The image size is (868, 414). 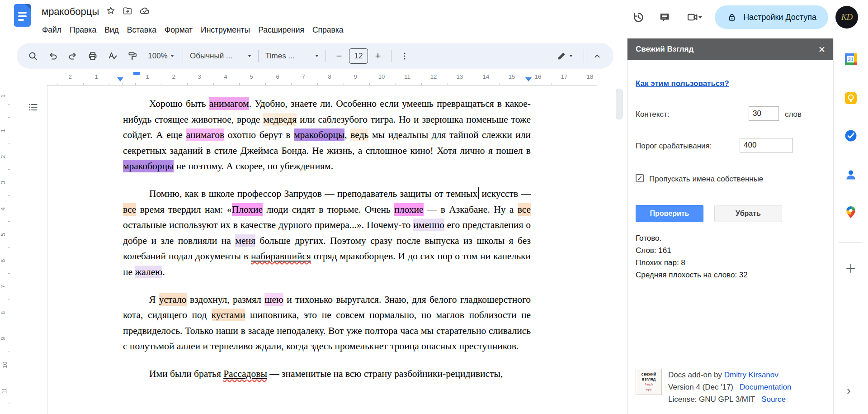 I want to click on document-paragraph: Я устало вздохнул, размял шею и тихонько…, so click(x=327, y=323).